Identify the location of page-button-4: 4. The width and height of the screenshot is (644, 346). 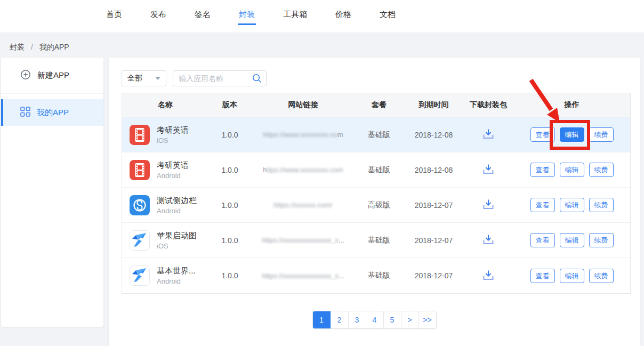
(374, 320).